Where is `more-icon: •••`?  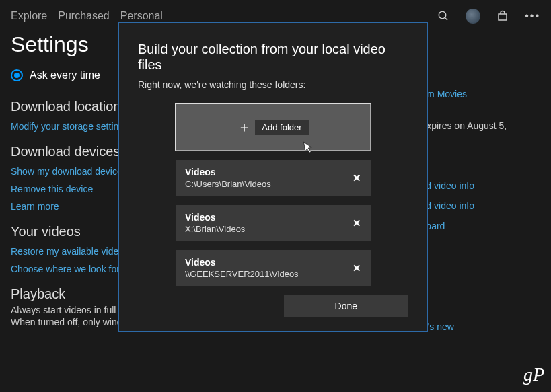
more-icon: ••• is located at coordinates (533, 16).